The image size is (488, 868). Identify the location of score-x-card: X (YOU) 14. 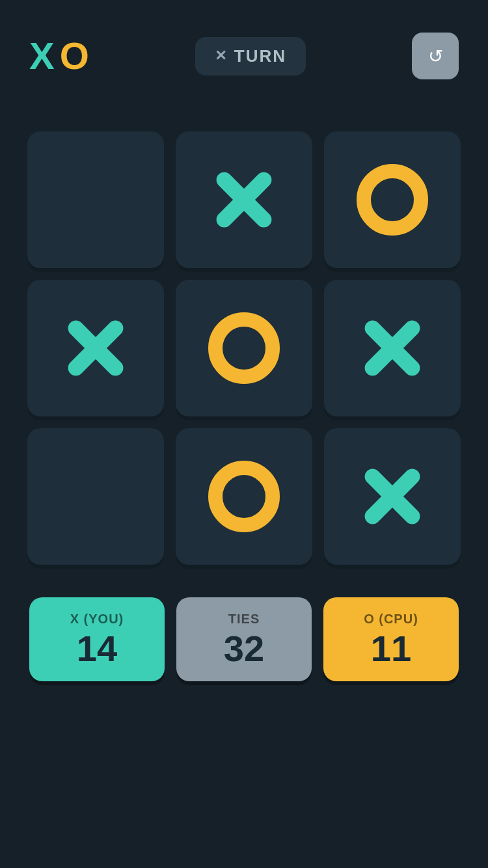
(97, 639).